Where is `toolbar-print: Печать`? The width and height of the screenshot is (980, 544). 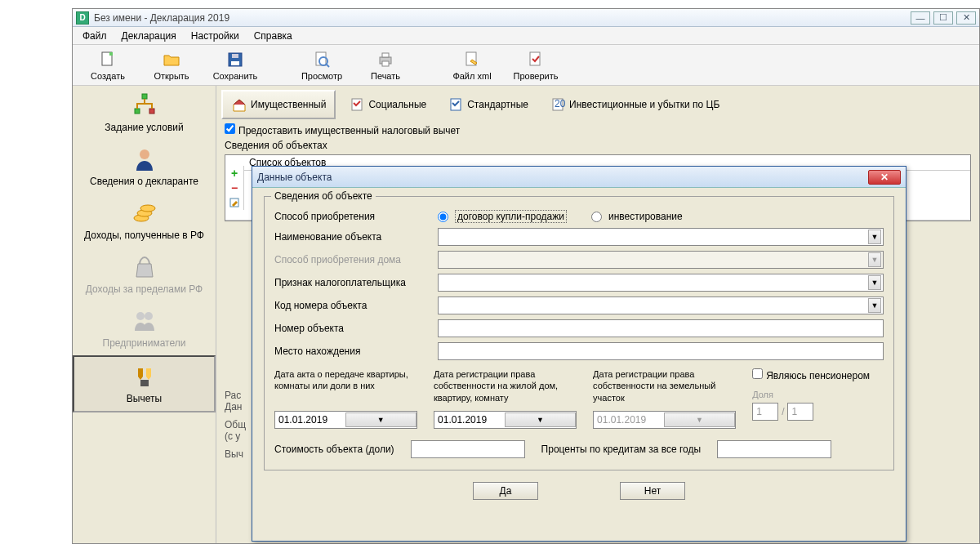 toolbar-print: Печать is located at coordinates (385, 65).